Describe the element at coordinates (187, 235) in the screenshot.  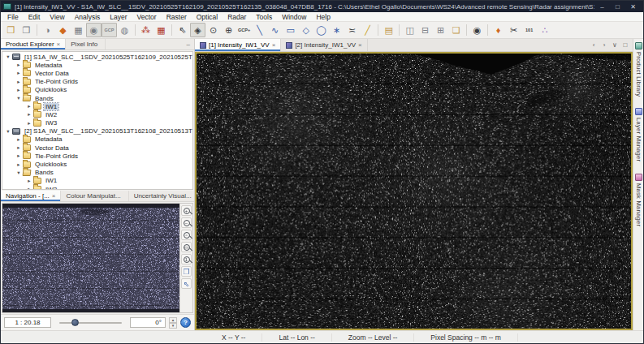
I see `zoom-selection-button` at that location.